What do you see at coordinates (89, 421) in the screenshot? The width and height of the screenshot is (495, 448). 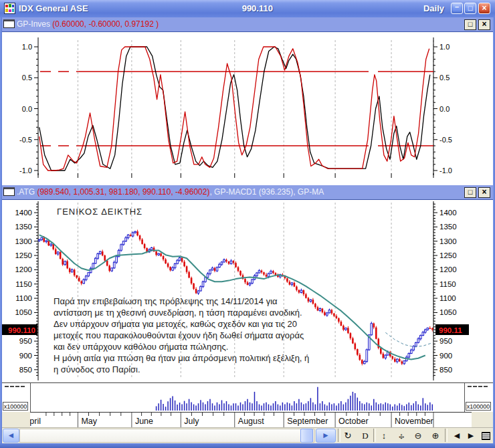 I see `svg-text: May` at bounding box center [89, 421].